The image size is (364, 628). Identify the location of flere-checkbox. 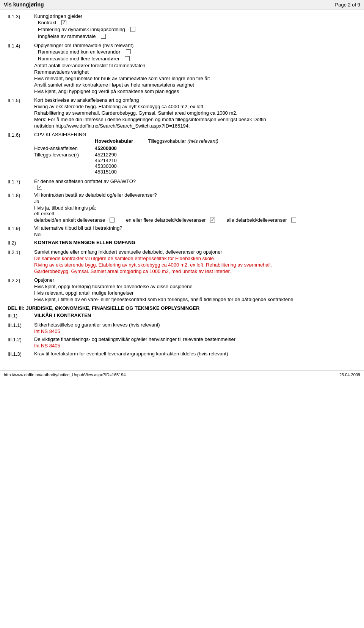
(127, 58).